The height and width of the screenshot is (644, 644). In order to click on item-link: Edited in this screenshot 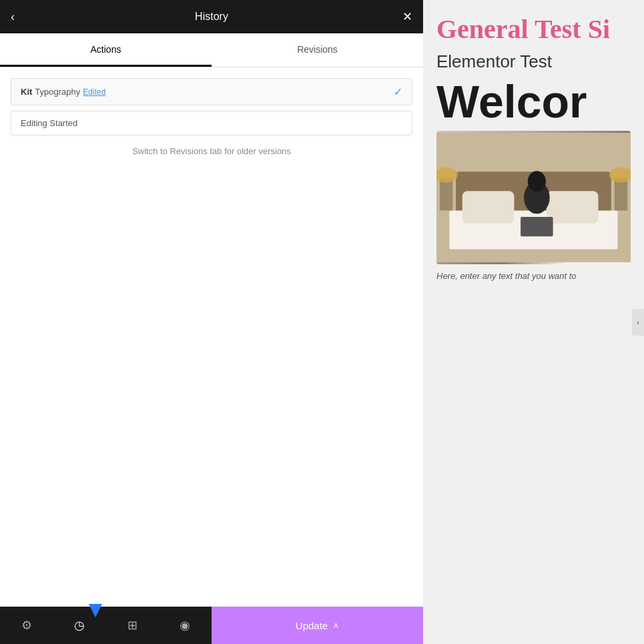, I will do `click(94, 92)`.